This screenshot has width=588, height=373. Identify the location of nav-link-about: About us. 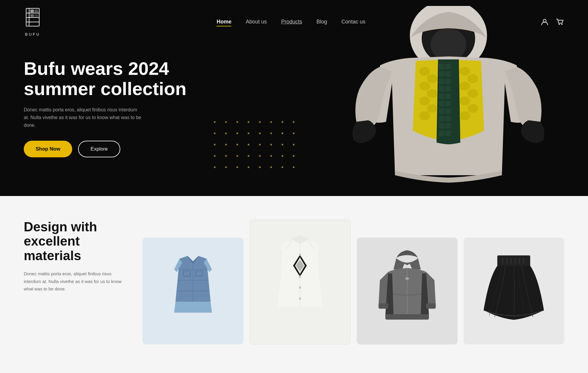
(256, 22).